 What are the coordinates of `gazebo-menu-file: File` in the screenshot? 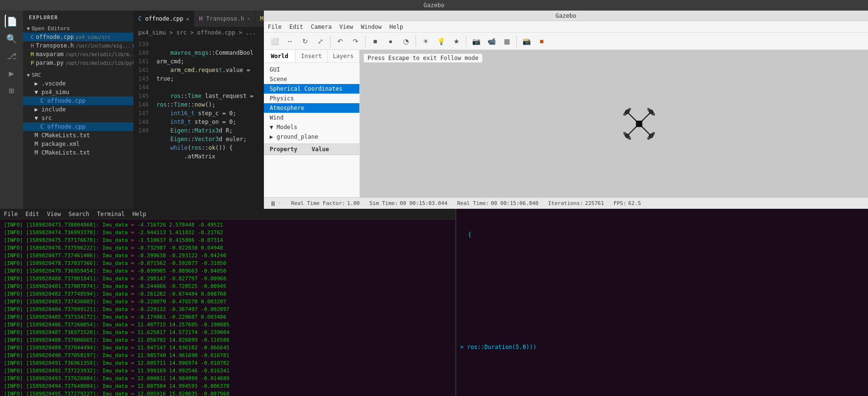 It's located at (274, 27).